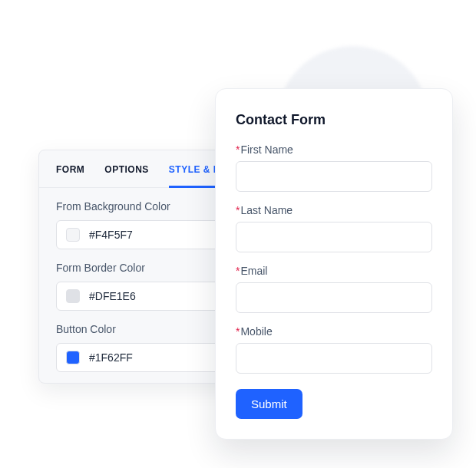 The width and height of the screenshot is (476, 468). I want to click on mobile-field: *Mobile, so click(334, 350).